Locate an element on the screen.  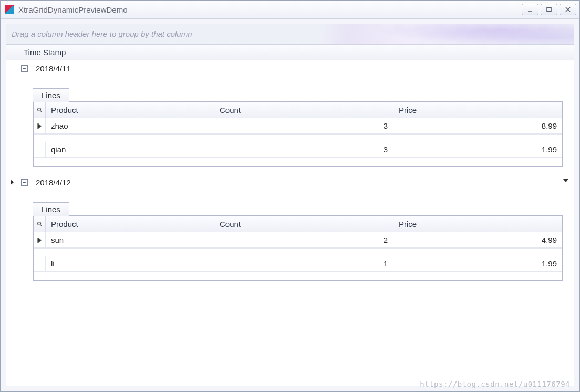
detail-row: zhao 3 8.99 is located at coordinates (298, 126).